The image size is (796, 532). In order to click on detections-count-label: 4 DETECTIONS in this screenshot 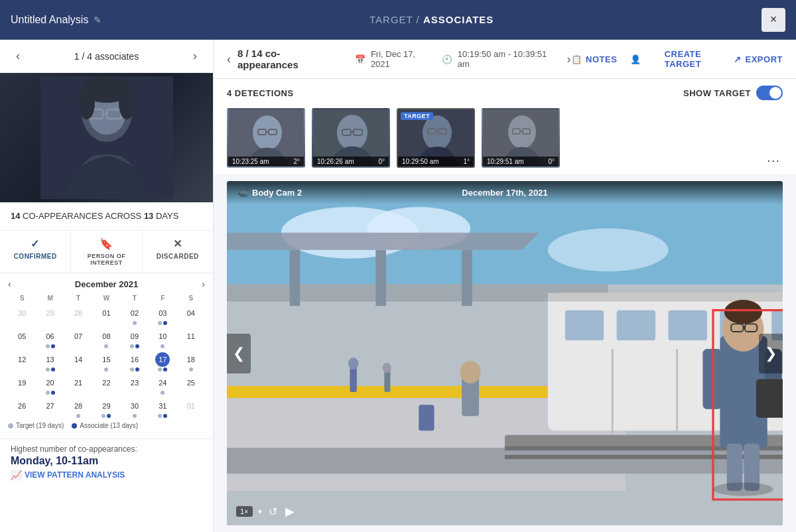, I will do `click(260, 93)`.